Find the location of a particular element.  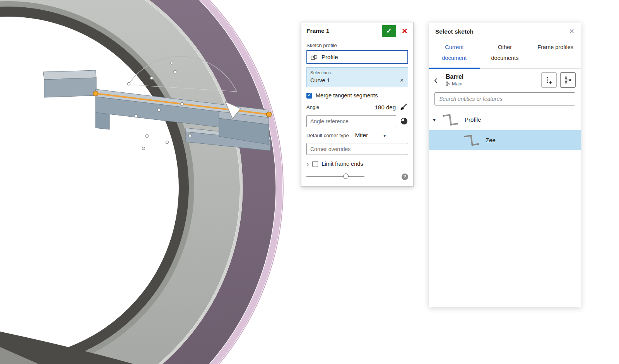

curve-endpoint-right is located at coordinates (269, 114).